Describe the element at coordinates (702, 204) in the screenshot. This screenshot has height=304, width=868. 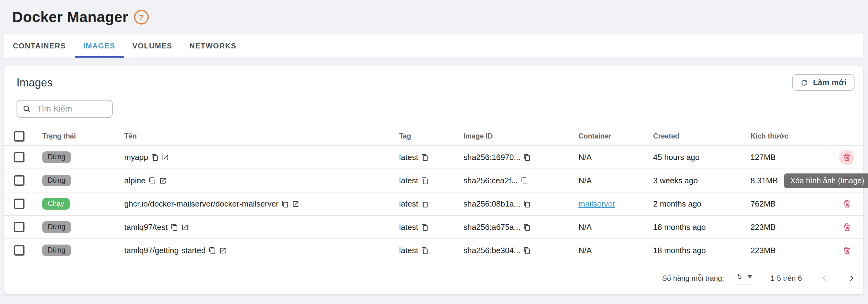
I see `created-value: 2 months ago` at that location.